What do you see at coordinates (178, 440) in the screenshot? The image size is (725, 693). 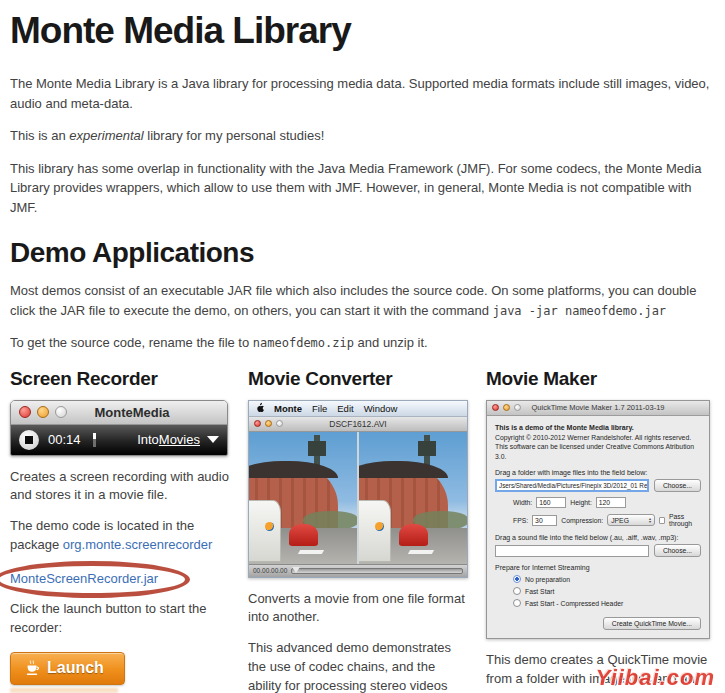 I see `into-movies-dropdown: Into Movies` at bounding box center [178, 440].